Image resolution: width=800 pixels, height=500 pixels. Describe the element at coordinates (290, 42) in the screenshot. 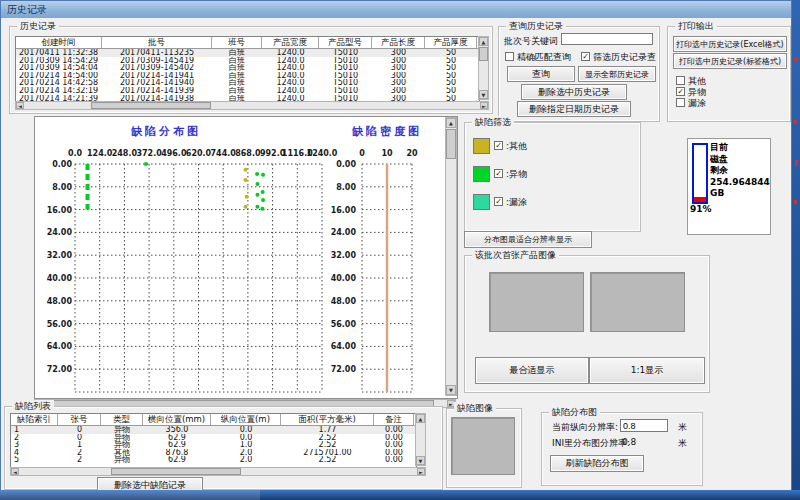

I see `column-header: 产品宽度` at that location.